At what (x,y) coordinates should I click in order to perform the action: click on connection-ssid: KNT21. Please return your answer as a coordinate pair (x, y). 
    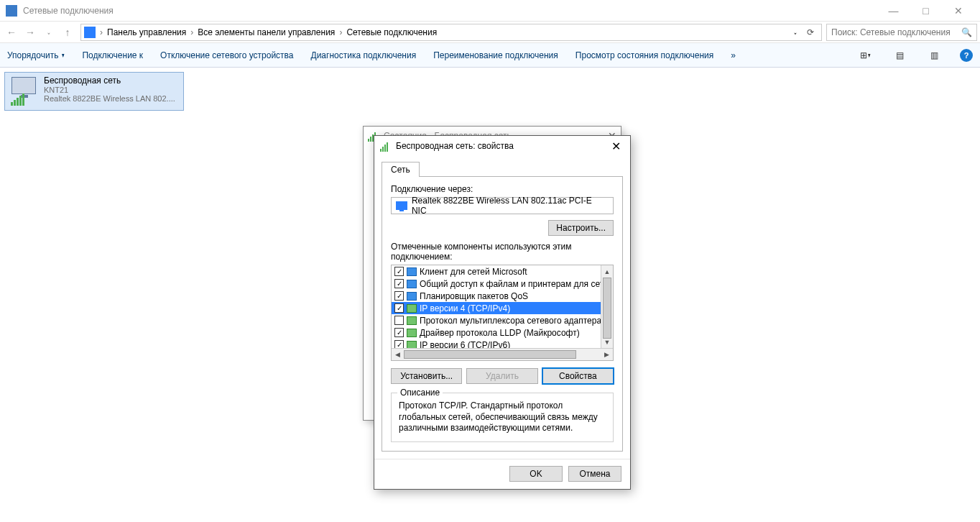
    Looking at the image, I should click on (112, 90).